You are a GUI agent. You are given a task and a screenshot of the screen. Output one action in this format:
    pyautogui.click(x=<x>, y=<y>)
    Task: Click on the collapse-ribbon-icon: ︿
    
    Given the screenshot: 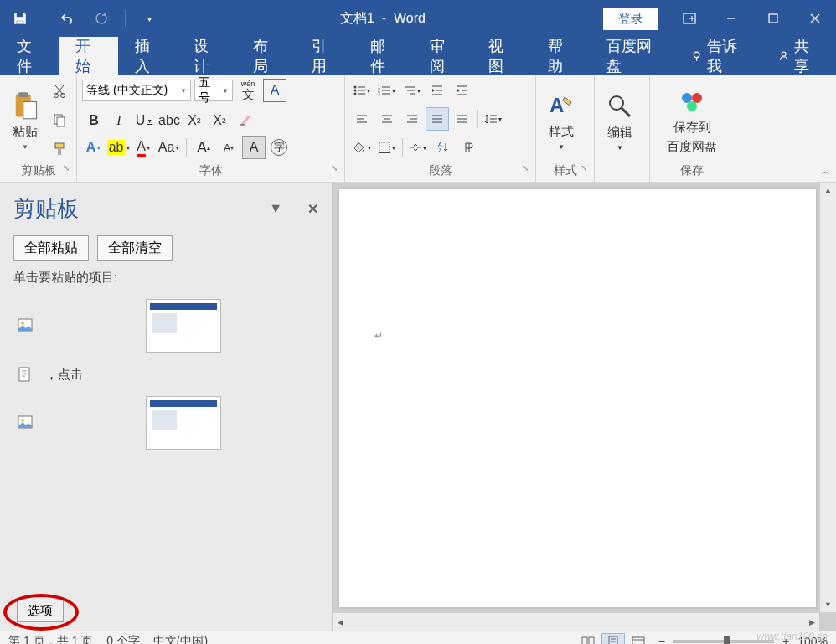 What is the action you would take?
    pyautogui.click(x=826, y=171)
    